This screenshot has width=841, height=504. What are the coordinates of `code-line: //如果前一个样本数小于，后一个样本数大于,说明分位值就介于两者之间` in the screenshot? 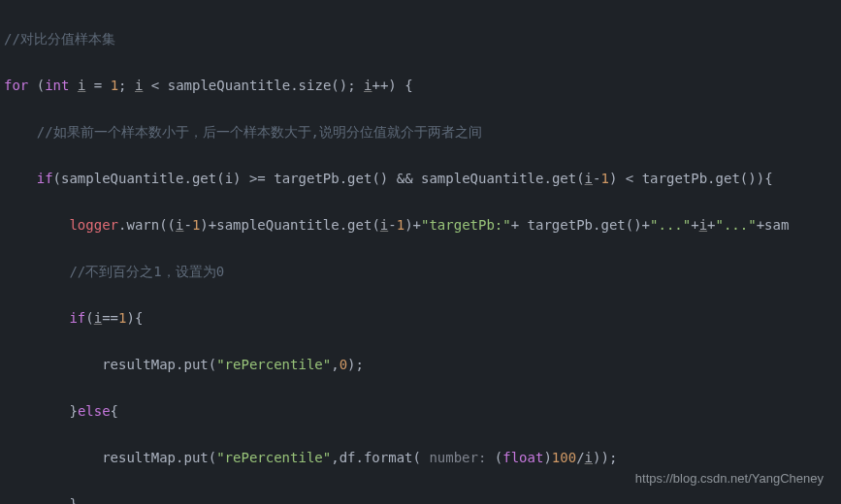 It's located at (423, 132).